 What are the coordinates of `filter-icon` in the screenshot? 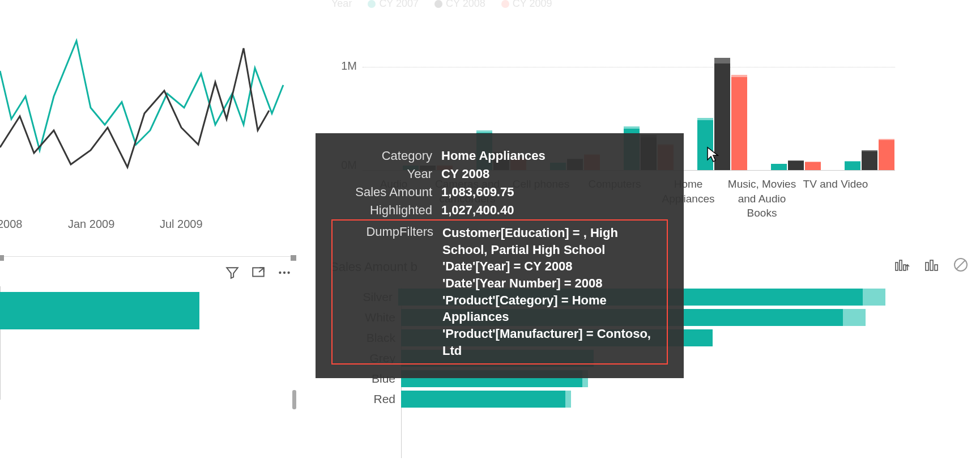 It's located at (232, 273).